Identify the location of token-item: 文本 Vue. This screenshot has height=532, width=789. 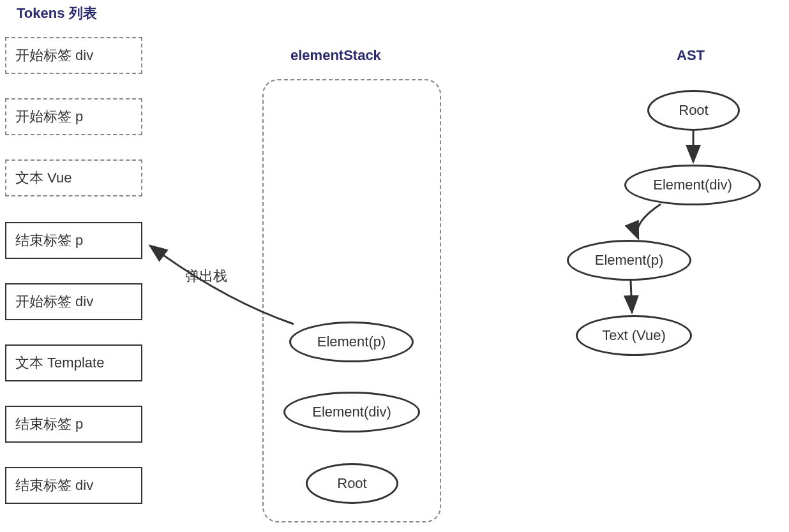
(74, 178).